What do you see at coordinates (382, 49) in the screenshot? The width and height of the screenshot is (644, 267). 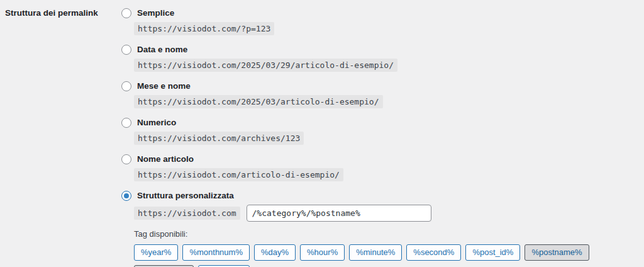 I see `permalink-option-radio-row: Data e nome` at bounding box center [382, 49].